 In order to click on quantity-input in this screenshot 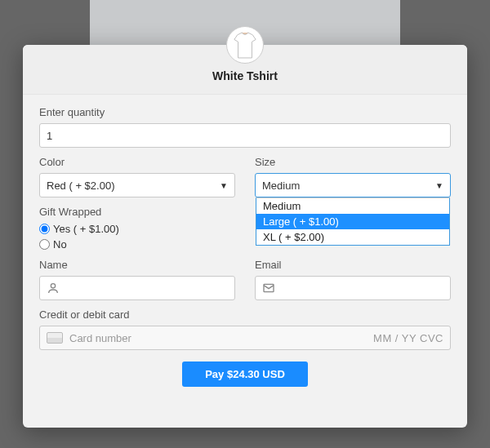, I will do `click(245, 135)`.